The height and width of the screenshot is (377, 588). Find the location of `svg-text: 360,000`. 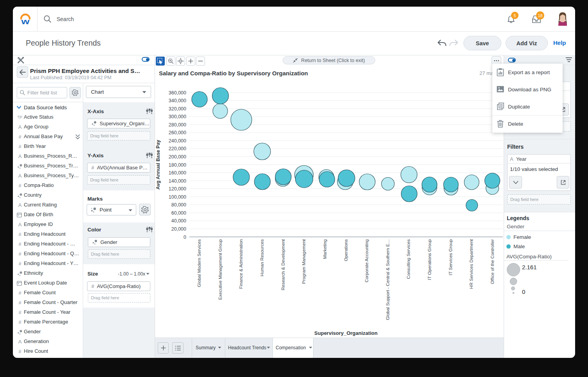

svg-text: 360,000 is located at coordinates (177, 93).